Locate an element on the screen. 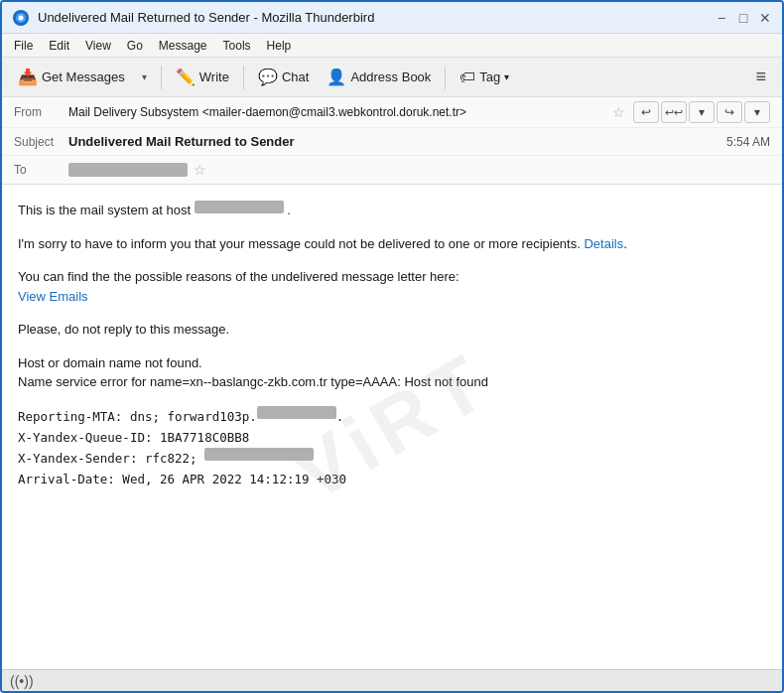  body-line3: You can find the the possible reasons of… is located at coordinates (392, 286).